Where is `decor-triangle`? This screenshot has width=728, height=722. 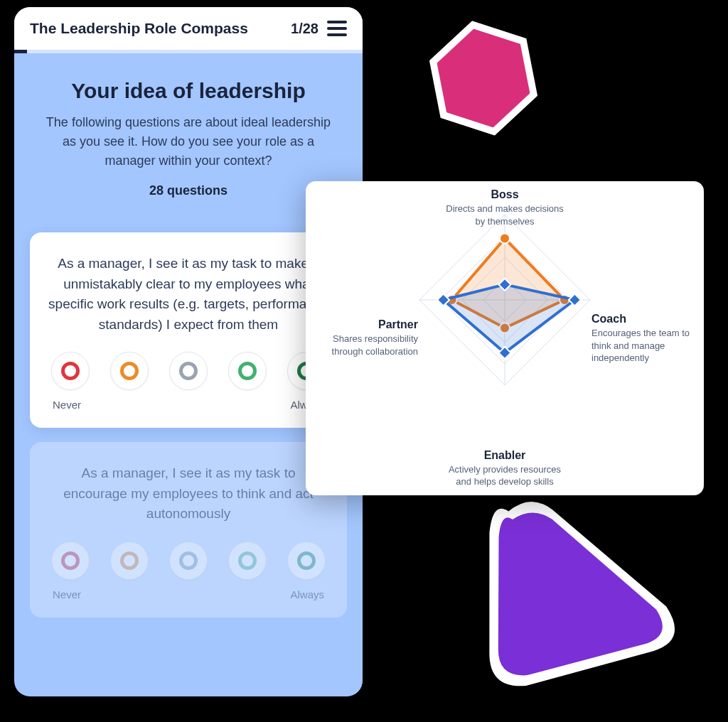
decor-triangle is located at coordinates (569, 598).